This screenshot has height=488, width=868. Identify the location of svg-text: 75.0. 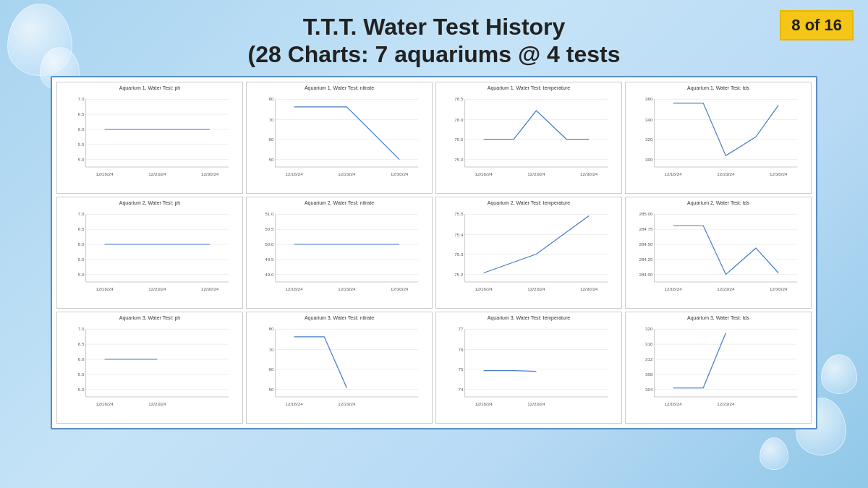
(459, 159).